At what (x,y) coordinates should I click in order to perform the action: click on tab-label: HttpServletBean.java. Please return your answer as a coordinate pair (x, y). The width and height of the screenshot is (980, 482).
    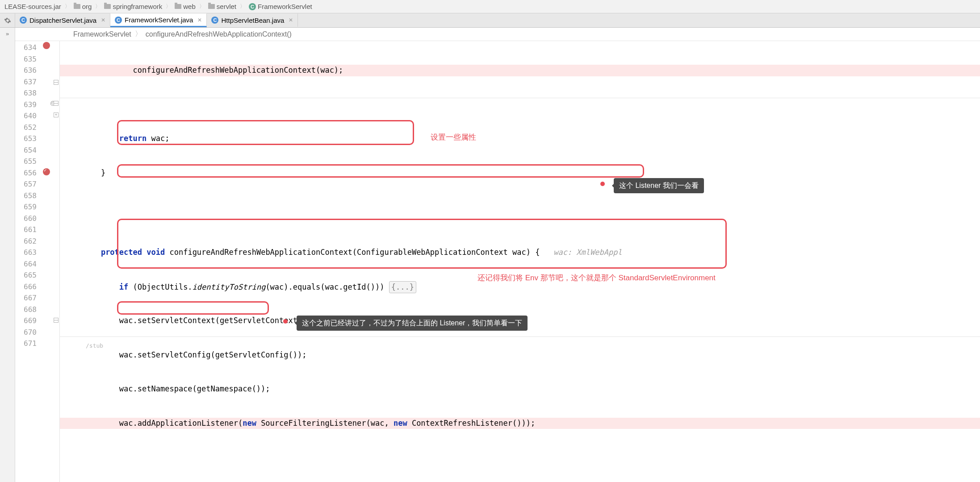
    Looking at the image, I should click on (253, 21).